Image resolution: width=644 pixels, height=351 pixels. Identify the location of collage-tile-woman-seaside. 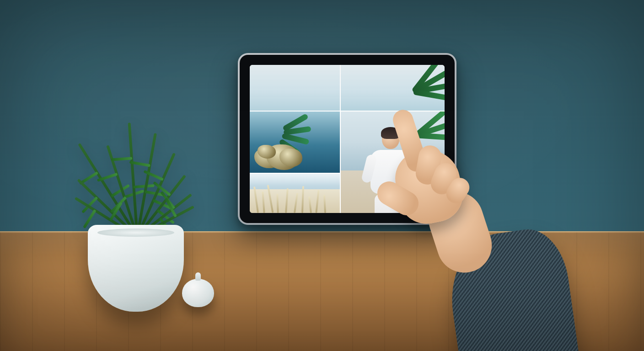
(392, 162).